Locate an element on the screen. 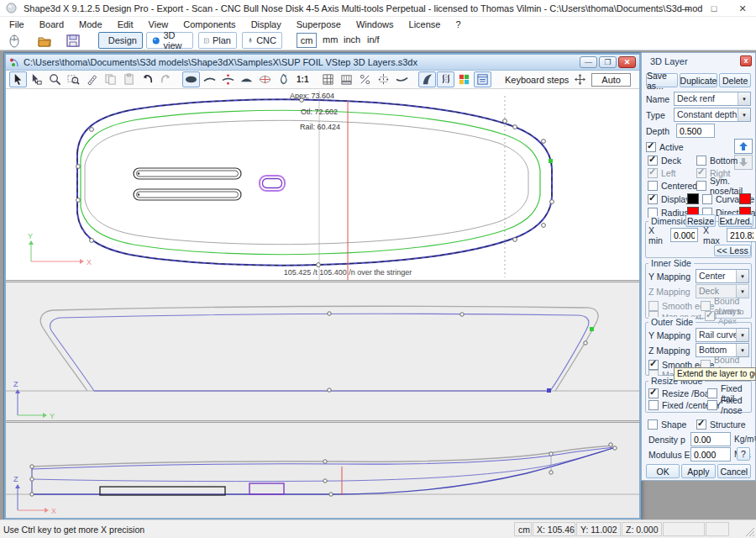  measure-tool is located at coordinates (92, 79).